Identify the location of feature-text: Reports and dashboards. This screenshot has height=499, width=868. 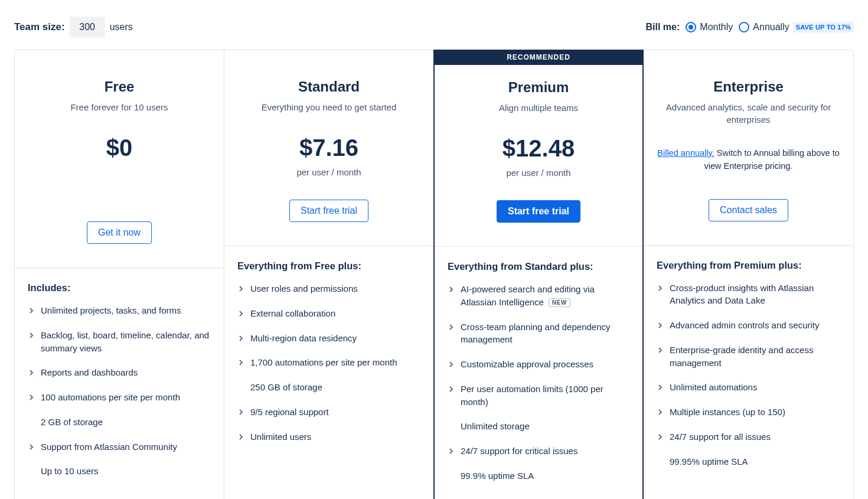
(89, 373).